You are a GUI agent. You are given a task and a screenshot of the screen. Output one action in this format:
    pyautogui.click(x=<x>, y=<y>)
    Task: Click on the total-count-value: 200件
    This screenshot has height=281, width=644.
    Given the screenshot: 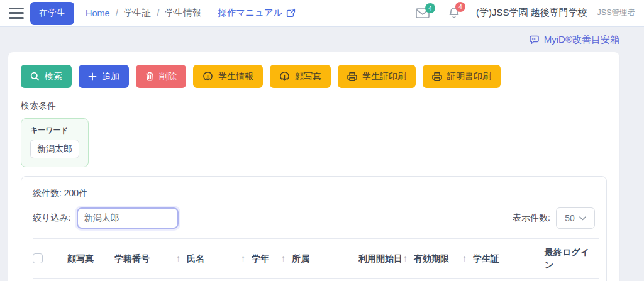 What is the action you would take?
    pyautogui.click(x=75, y=193)
    